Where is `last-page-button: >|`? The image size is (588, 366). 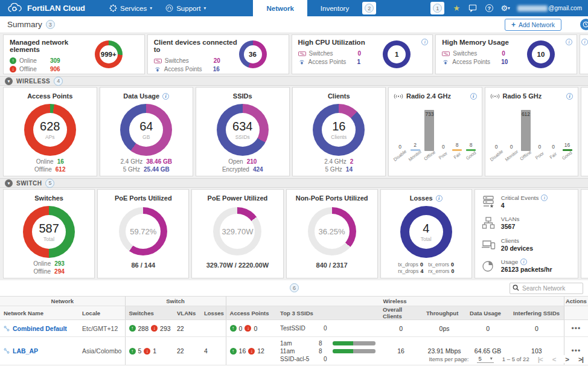
last-page-button: >| is located at coordinates (581, 359).